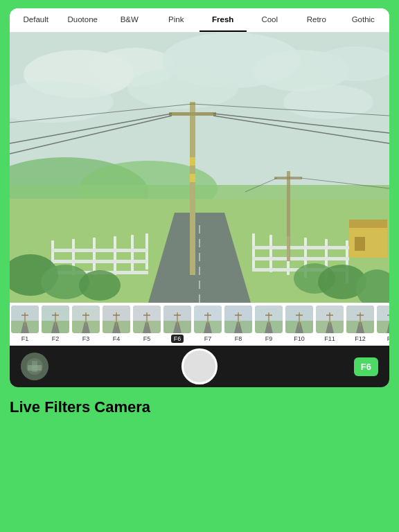 This screenshot has height=532, width=399. What do you see at coordinates (177, 20) in the screenshot?
I see `filter-tab-pink: Pink` at bounding box center [177, 20].